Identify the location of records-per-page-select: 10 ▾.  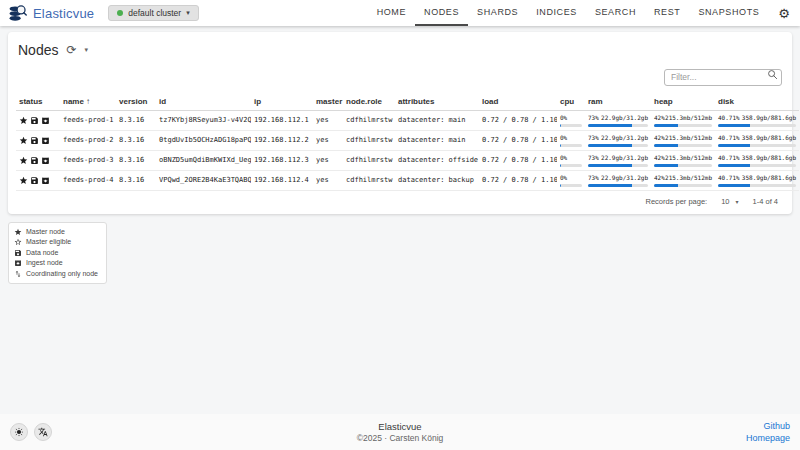
(730, 202).